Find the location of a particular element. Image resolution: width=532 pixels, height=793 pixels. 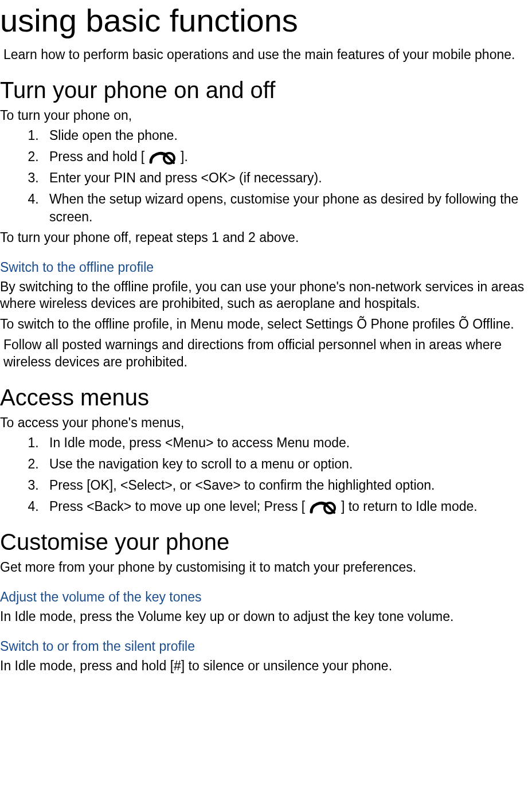

section-heading-customise: Customise your phone is located at coordinates (266, 542).